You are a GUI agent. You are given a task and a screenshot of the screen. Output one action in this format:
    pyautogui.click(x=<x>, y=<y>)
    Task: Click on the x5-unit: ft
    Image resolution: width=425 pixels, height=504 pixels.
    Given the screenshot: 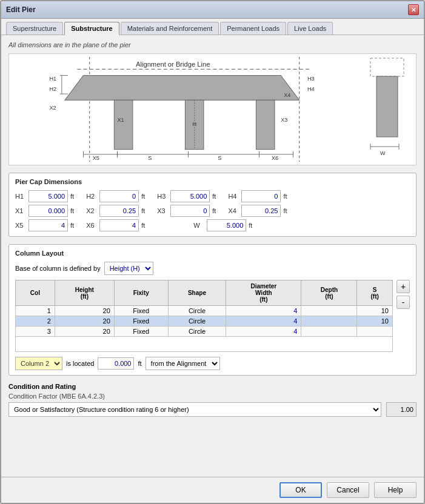 What is the action you would take?
    pyautogui.click(x=72, y=225)
    